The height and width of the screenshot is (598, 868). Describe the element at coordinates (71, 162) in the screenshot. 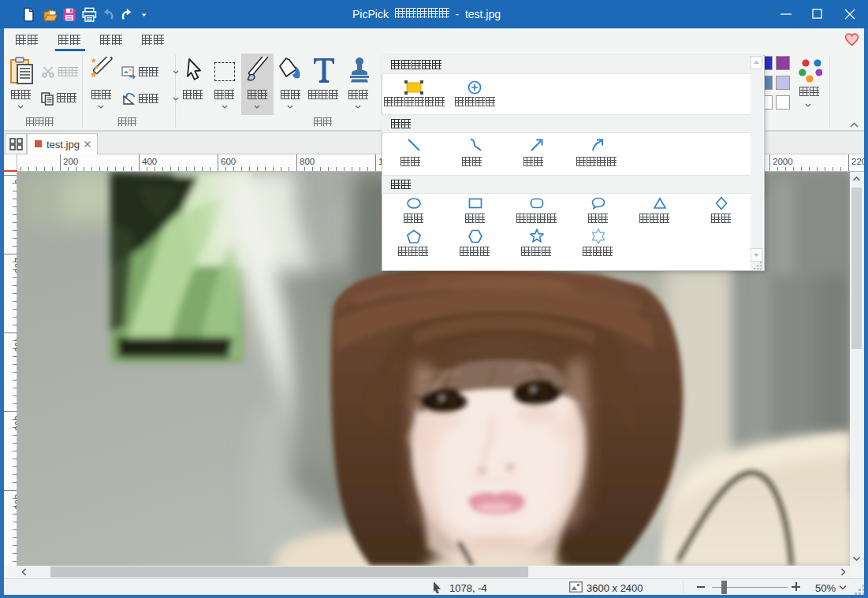

I see `svg-text: 200` at that location.